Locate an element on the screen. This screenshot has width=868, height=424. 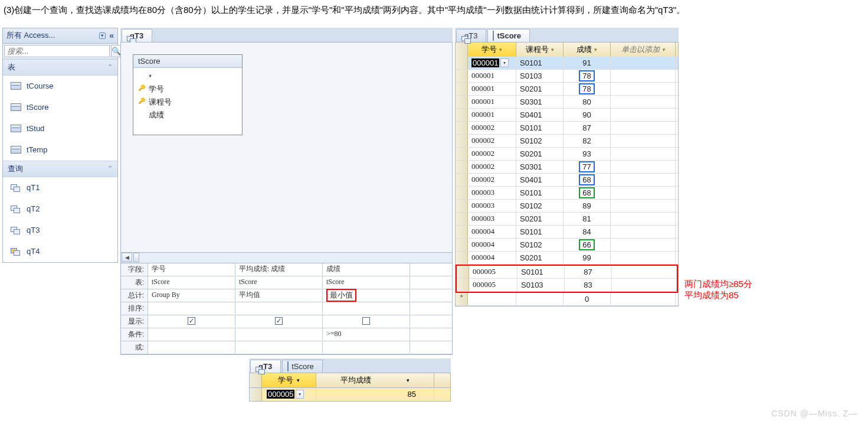
col-header-id: 学号▾ is located at coordinates (492, 50).